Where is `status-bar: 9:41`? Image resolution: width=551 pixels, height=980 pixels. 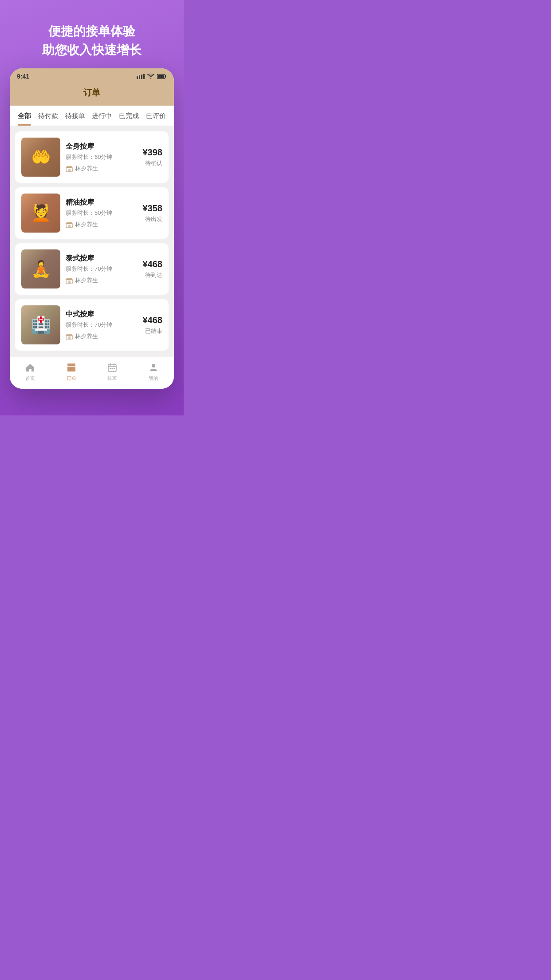
status-bar: 9:41 is located at coordinates (92, 75).